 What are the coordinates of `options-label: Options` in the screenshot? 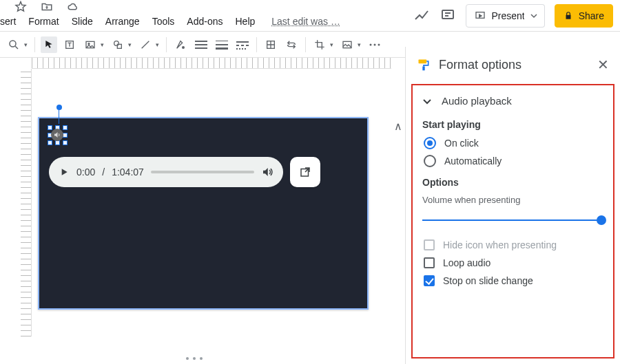 It's located at (513, 182).